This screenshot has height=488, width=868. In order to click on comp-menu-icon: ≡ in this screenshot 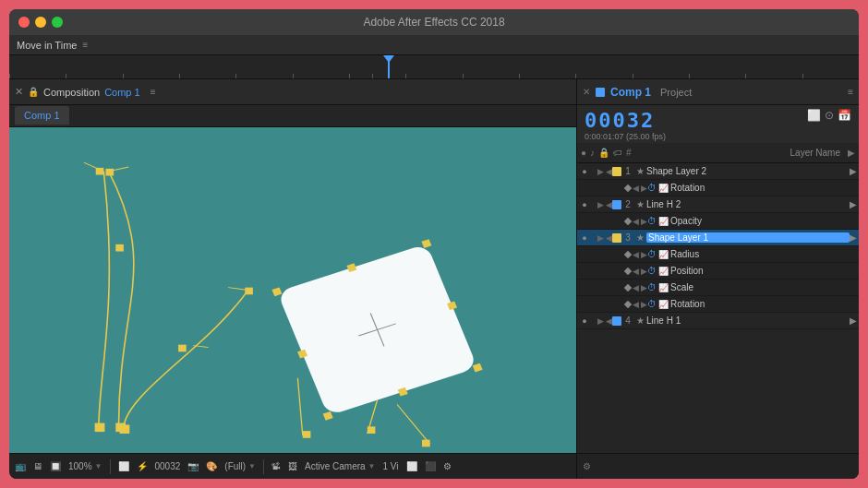, I will do `click(153, 92)`.